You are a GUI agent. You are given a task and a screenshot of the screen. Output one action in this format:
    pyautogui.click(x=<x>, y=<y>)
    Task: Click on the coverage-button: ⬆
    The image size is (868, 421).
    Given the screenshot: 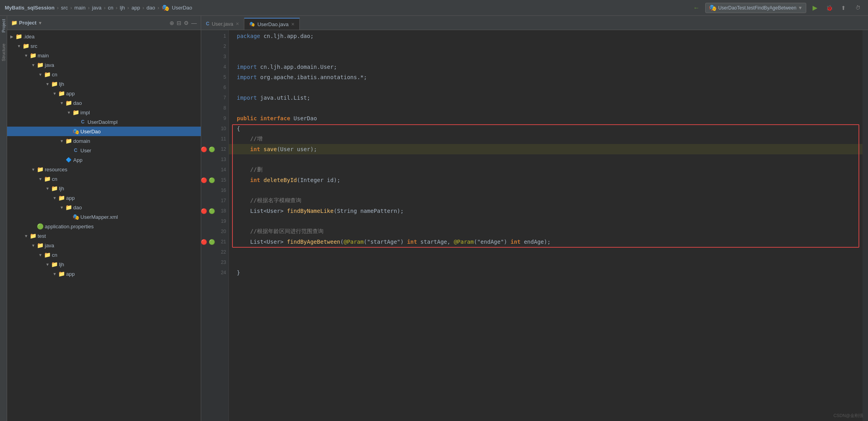 What is the action you would take?
    pyautogui.click(x=843, y=8)
    